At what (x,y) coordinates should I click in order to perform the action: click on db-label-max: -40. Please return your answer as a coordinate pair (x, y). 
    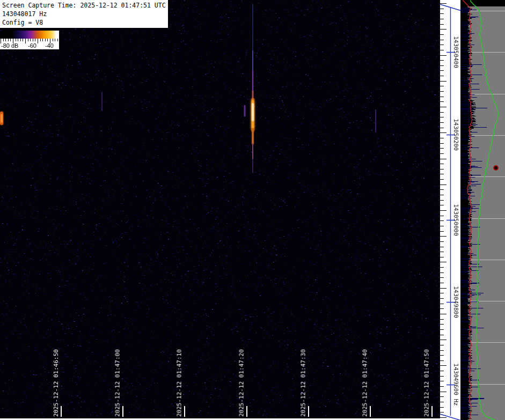
    Looking at the image, I should click on (49, 46).